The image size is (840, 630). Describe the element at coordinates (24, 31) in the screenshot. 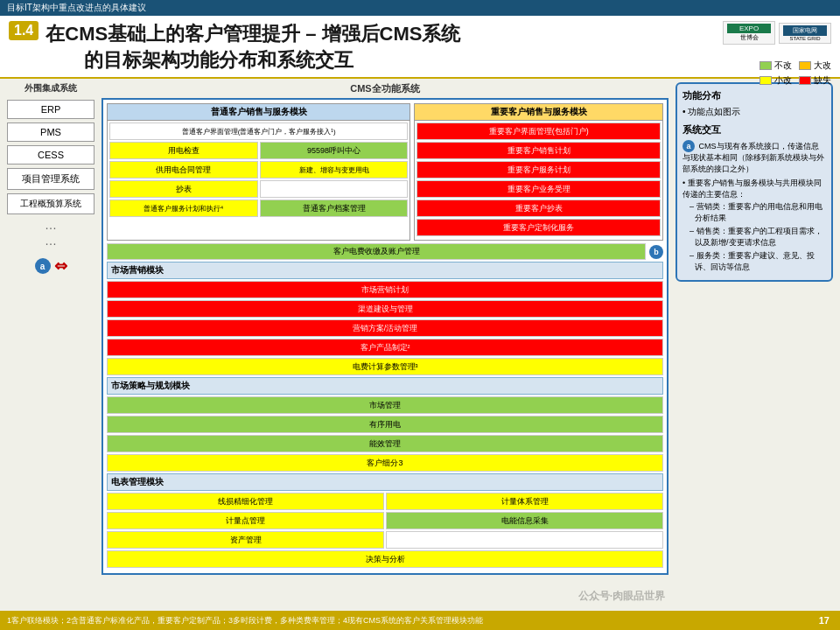

I see `section-number: 1.4` at that location.